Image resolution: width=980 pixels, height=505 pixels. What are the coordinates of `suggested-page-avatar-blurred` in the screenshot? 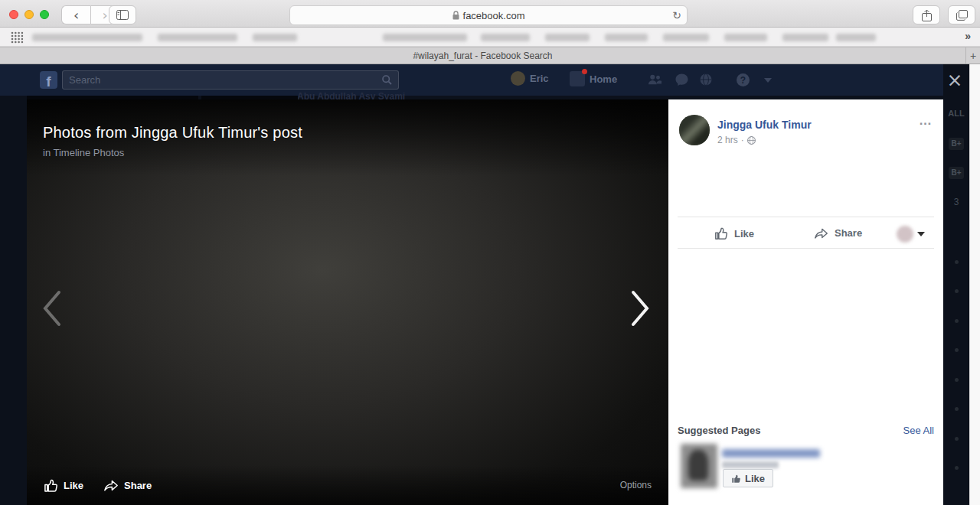 It's located at (699, 466).